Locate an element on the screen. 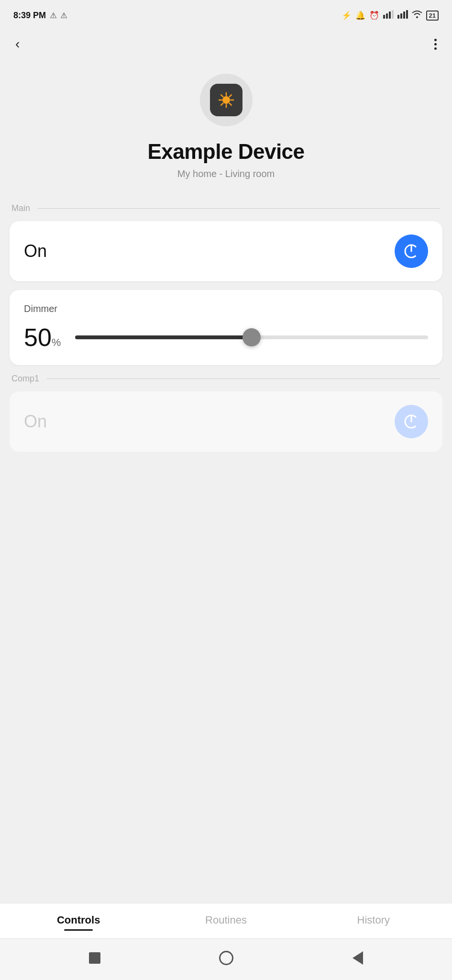  back-icon is located at coordinates (358, 958).